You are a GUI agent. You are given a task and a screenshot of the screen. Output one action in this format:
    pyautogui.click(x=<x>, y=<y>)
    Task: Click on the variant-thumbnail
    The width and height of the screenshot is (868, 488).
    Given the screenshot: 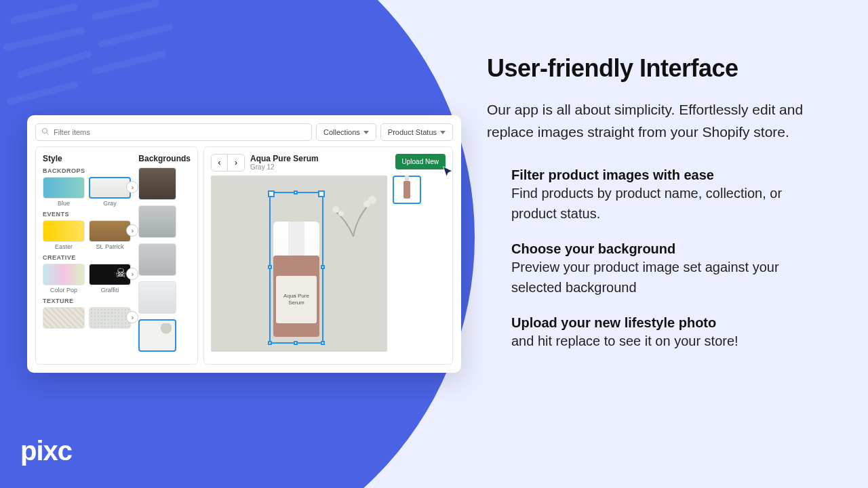 What is the action you would take?
    pyautogui.click(x=407, y=190)
    